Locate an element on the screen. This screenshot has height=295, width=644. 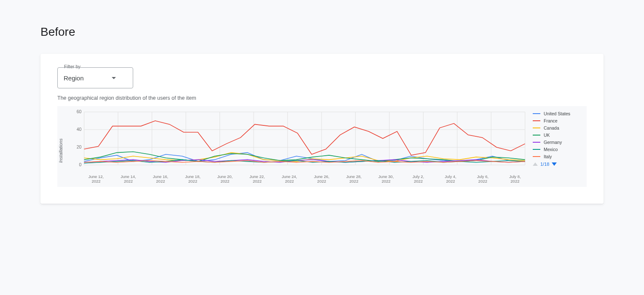
svg-text: 40 is located at coordinates (79, 130).